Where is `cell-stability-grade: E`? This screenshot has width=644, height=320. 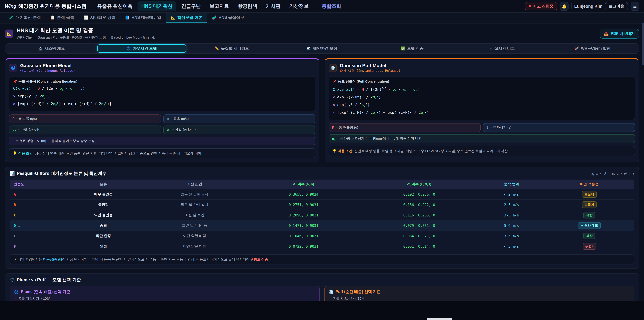
cell-stability-grade: E is located at coordinates (38, 236).